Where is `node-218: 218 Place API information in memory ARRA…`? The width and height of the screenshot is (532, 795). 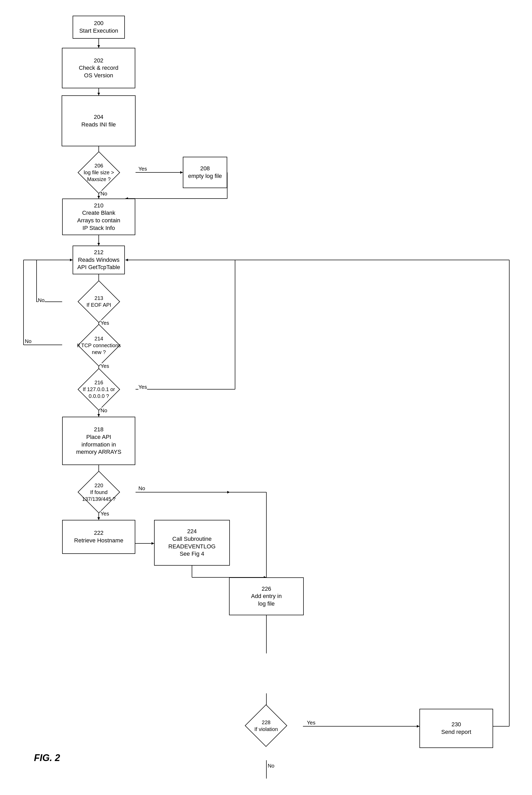 node-218: 218 Place API information in memory ARRA… is located at coordinates (99, 441).